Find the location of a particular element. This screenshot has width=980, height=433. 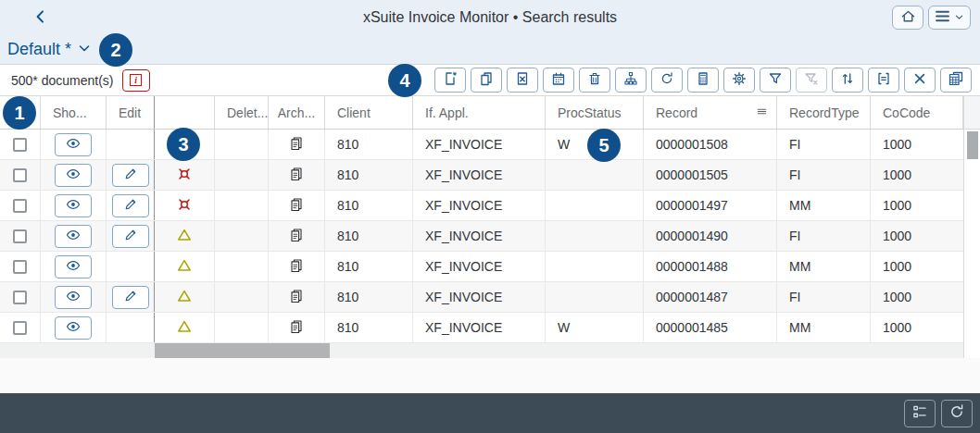

table-row: 810XF_INVOICE0000001490FI1000 is located at coordinates (482, 237).